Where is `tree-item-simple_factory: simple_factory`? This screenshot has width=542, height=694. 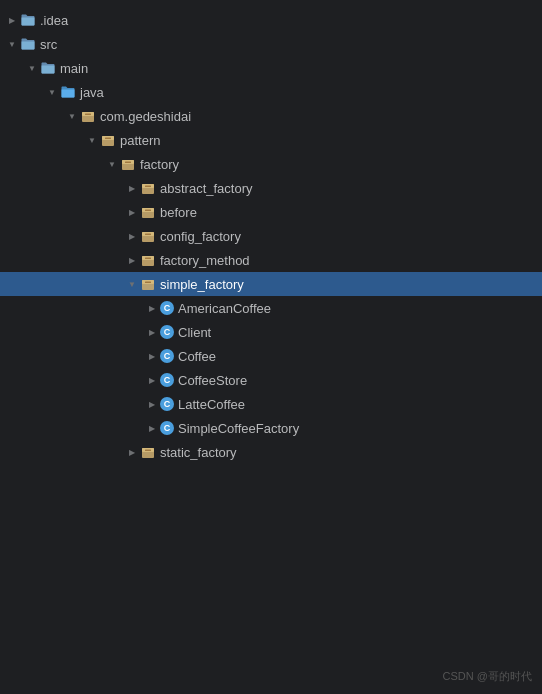
tree-item-simple_factory: simple_factory is located at coordinates (271, 284).